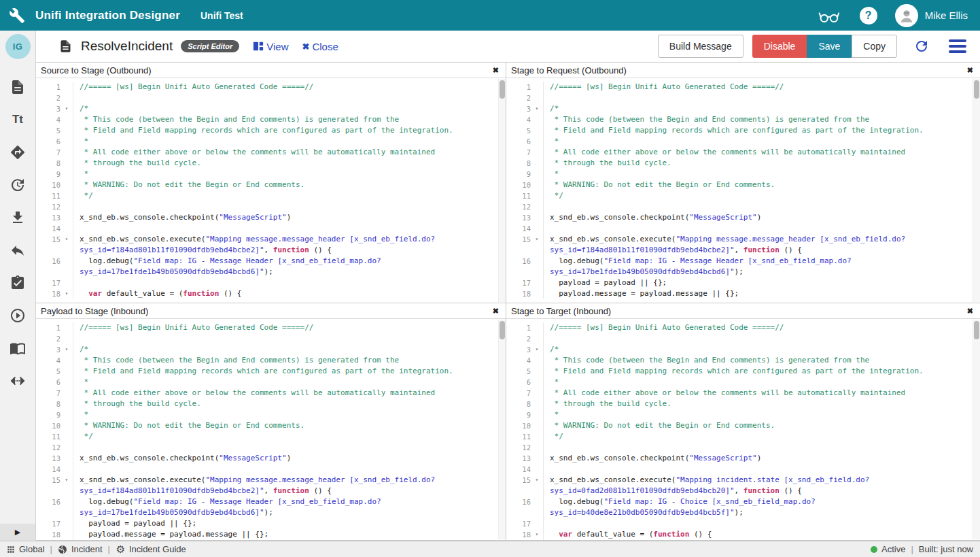 The height and width of the screenshot is (557, 980). I want to click on build-message-button: Build Message, so click(701, 46).